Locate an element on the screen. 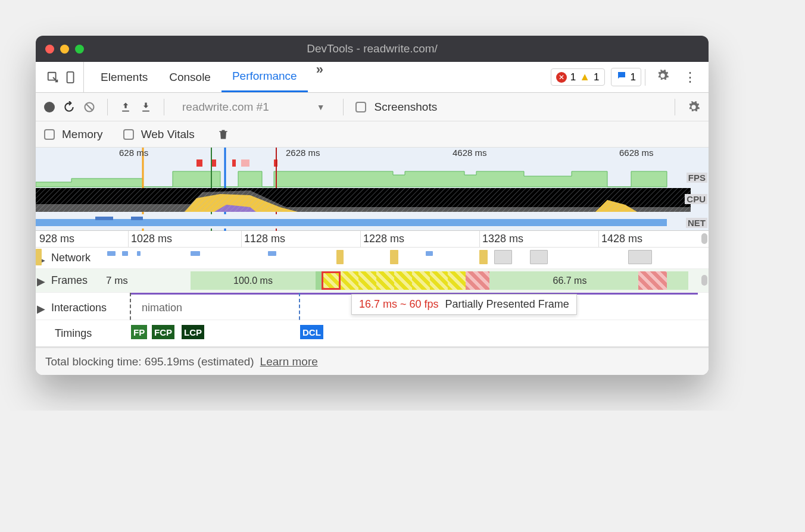 Image resolution: width=805 pixels, height=532 pixels. profile-selector: readwrite.com #1 ▼ is located at coordinates (254, 107).